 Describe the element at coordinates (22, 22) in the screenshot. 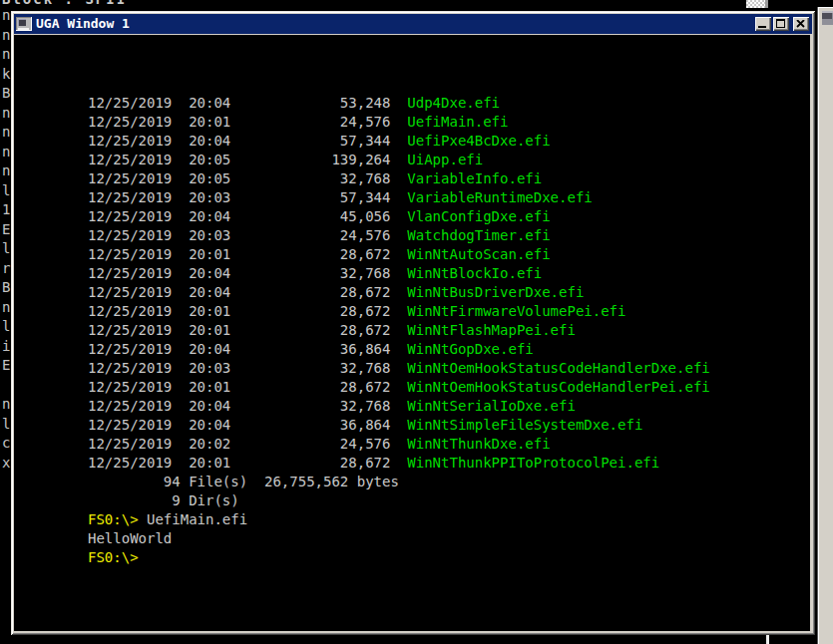

I see `window-icon-screen` at that location.